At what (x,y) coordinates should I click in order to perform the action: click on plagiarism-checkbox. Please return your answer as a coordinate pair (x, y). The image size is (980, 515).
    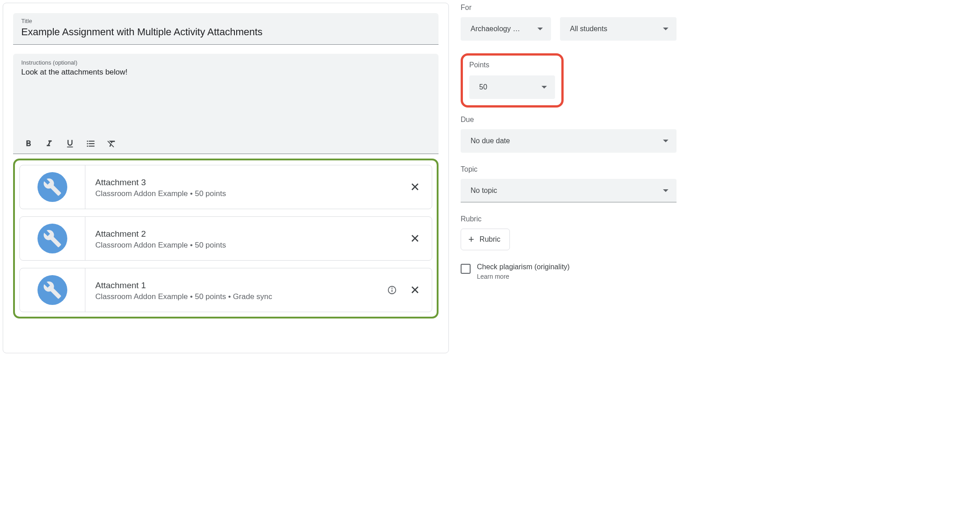
    Looking at the image, I should click on (466, 269).